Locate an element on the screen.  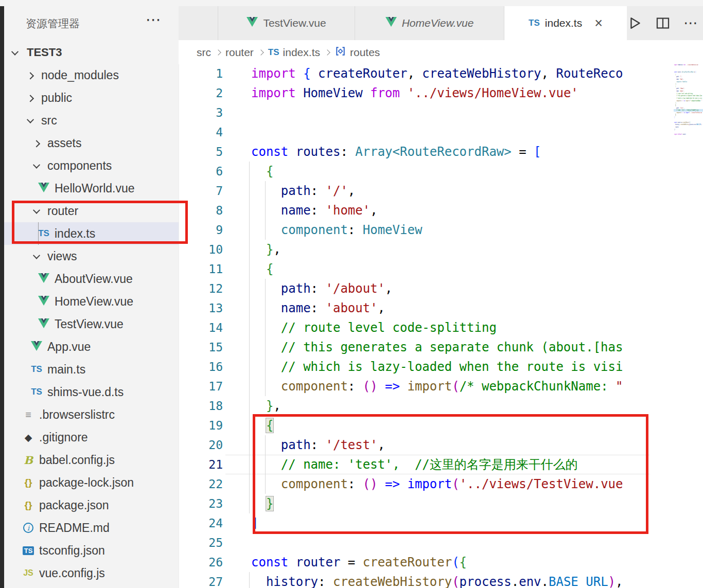
tree-item-label: tsconfig.json is located at coordinates (72, 550).